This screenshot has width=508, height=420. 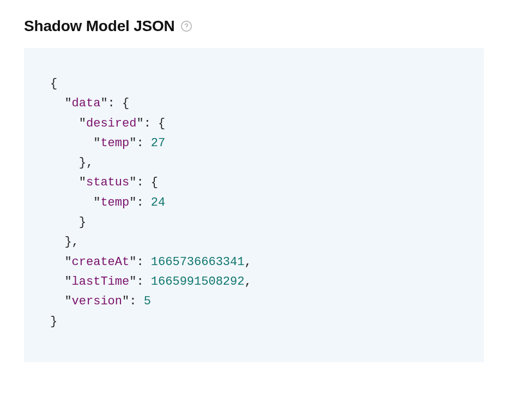 I want to click on json-key-lasttime: lastTime, so click(x=101, y=281).